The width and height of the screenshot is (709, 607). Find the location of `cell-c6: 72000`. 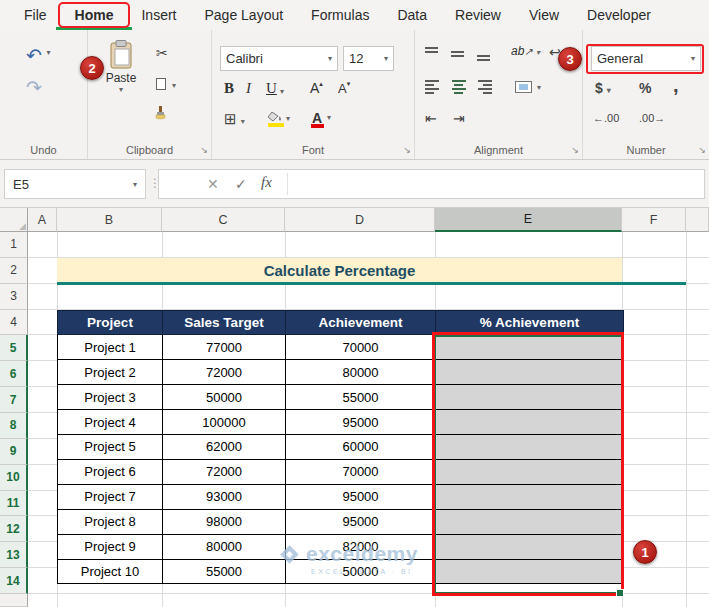

cell-c6: 72000 is located at coordinates (224, 372).